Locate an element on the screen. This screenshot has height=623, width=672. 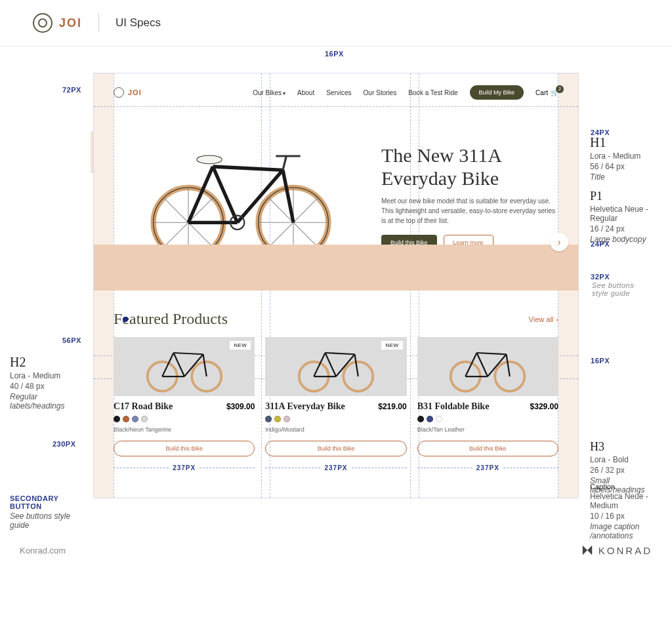
typo-h1: H1 Lora - Medium 56 / 64 px Title is located at coordinates (626, 159).